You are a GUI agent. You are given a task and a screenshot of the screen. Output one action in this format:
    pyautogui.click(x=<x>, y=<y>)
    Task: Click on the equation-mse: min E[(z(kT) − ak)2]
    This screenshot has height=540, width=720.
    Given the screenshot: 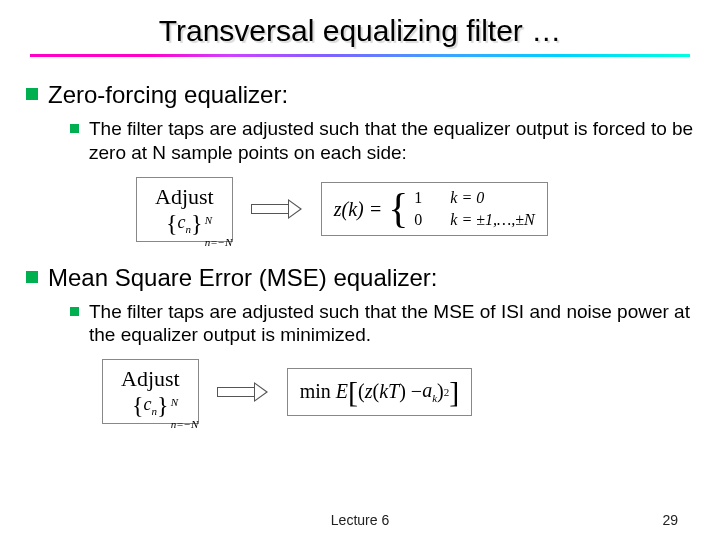 What is the action you would take?
    pyautogui.click(x=380, y=392)
    